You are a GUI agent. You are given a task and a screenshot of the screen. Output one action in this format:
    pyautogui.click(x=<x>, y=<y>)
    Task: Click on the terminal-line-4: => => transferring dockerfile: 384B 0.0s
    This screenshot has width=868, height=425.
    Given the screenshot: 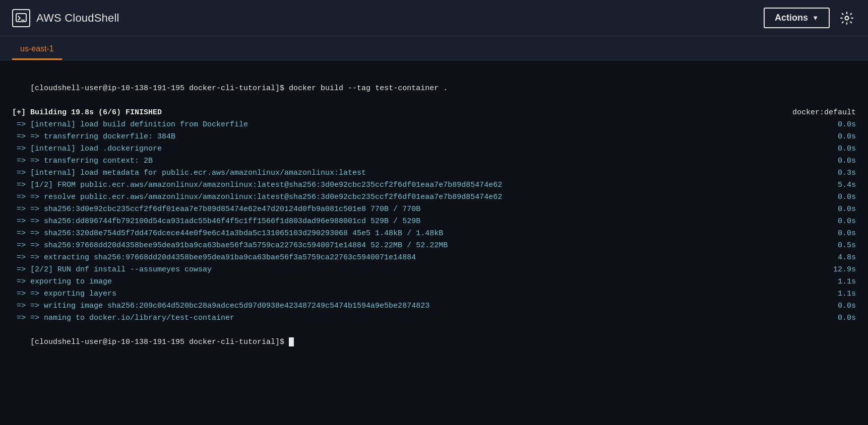 What is the action you would take?
    pyautogui.click(x=434, y=137)
    